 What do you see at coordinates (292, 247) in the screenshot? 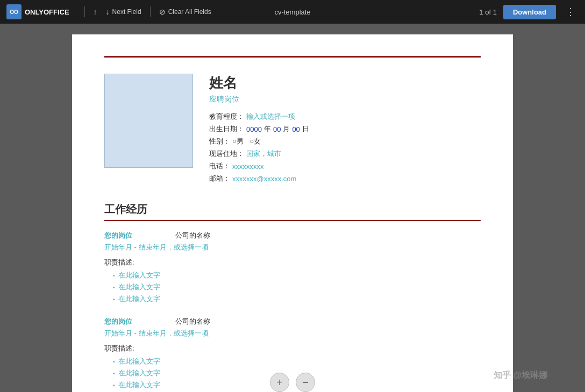
I see `work-dates-1: 开始年月 - 结束年月，或选择一项` at bounding box center [292, 247].